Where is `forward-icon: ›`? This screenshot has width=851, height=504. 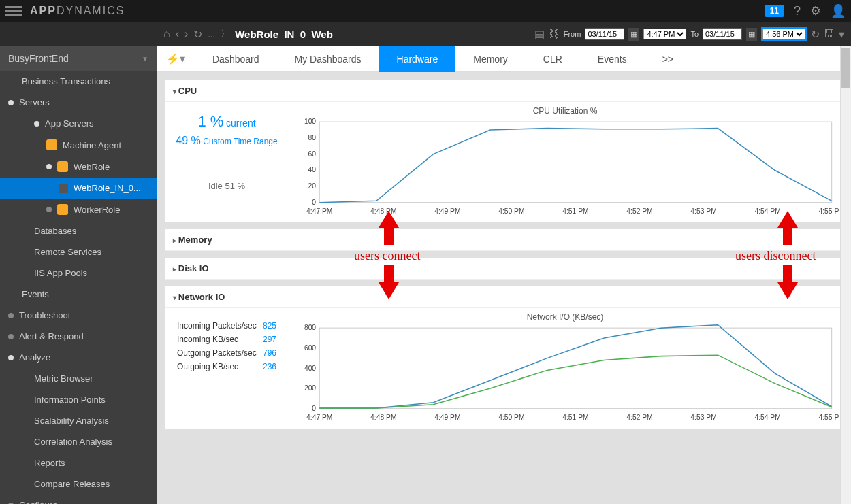 forward-icon: › is located at coordinates (187, 34).